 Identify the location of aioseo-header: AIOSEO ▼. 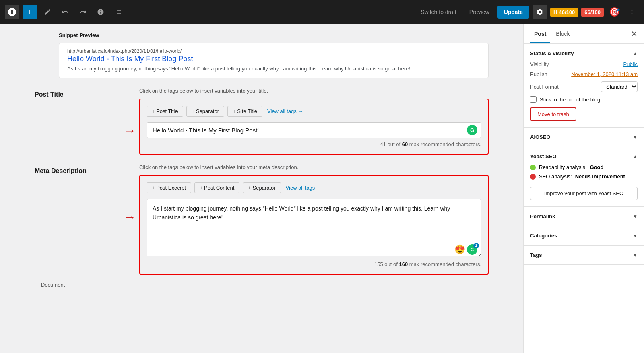
(584, 137).